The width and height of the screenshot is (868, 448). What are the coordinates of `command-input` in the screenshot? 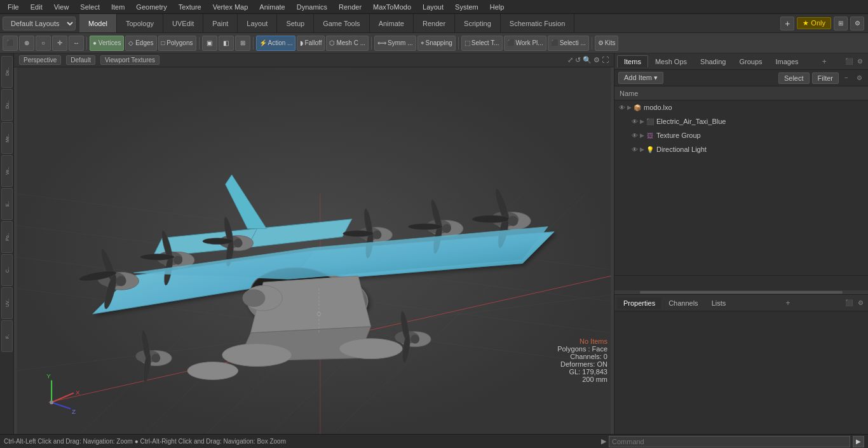 It's located at (729, 442).